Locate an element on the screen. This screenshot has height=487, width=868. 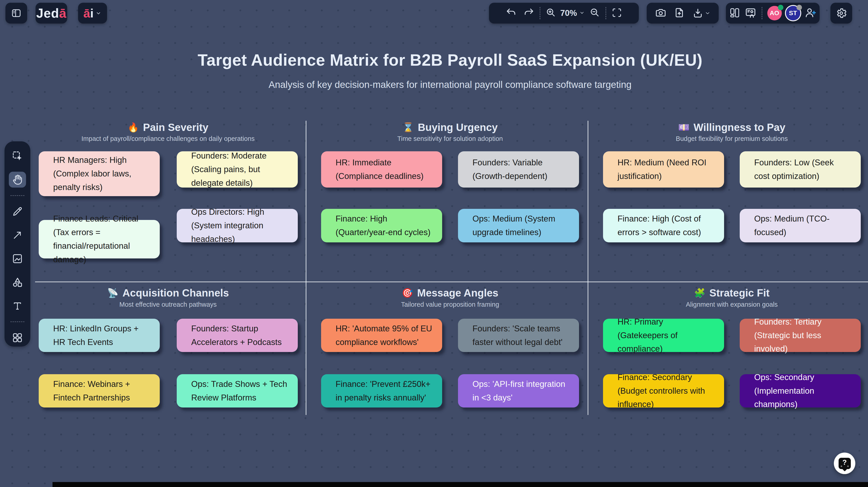
section-subtitle: Alignment with expansion goals is located at coordinates (732, 305).